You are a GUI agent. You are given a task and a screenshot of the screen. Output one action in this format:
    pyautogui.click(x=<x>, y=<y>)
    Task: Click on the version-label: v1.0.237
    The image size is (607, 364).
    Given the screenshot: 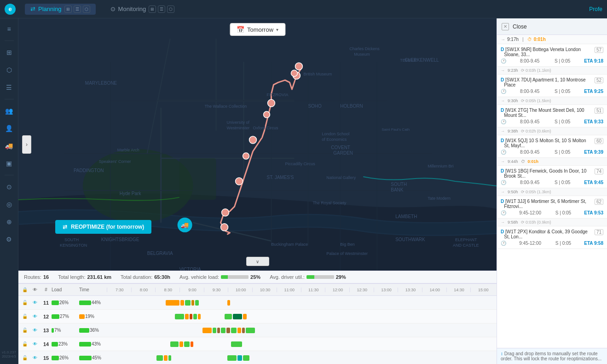 What is the action you would take?
    pyautogui.click(x=9, y=352)
    